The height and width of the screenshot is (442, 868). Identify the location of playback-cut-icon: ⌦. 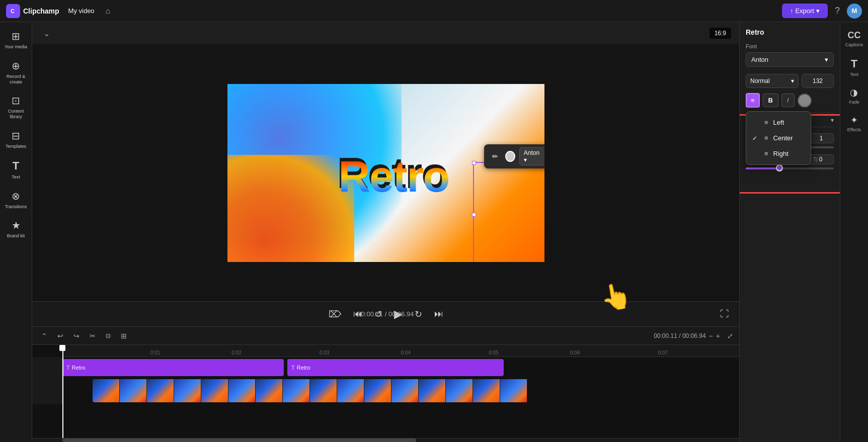
(335, 314).